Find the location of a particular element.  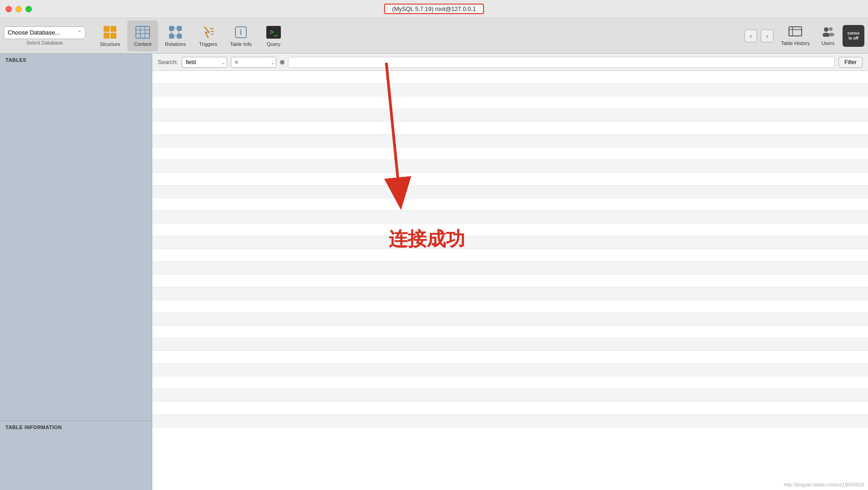

operator-select-wrapper: = is located at coordinates (254, 62).